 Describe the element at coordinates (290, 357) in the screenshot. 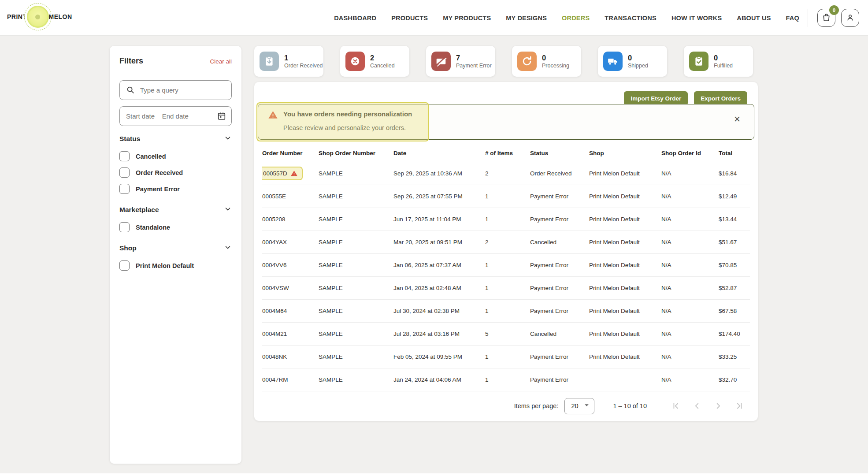

I see `cell-order-number: 00048NK` at that location.